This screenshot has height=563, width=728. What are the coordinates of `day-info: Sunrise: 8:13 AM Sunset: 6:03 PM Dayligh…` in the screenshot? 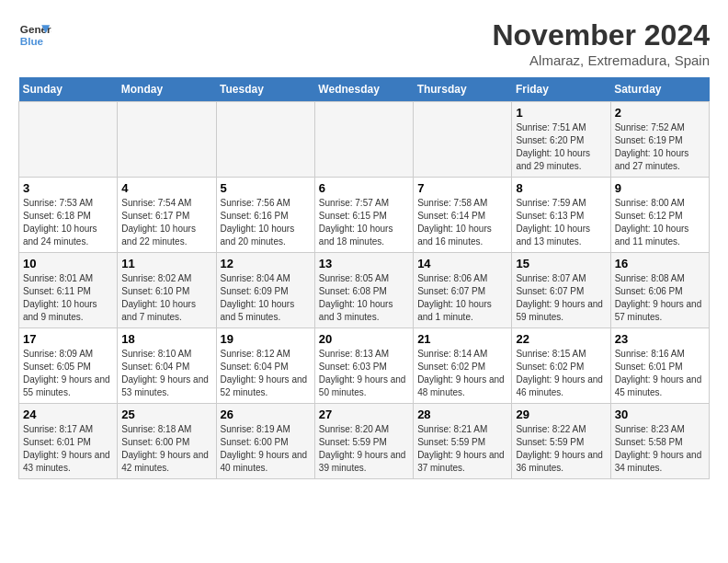 It's located at (364, 373).